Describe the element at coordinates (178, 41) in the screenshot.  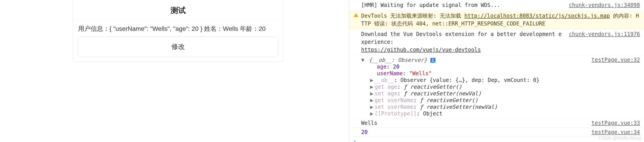
I see `device-body: 用户信息：{ "userName": "Wells", "age": 20 } …` at that location.